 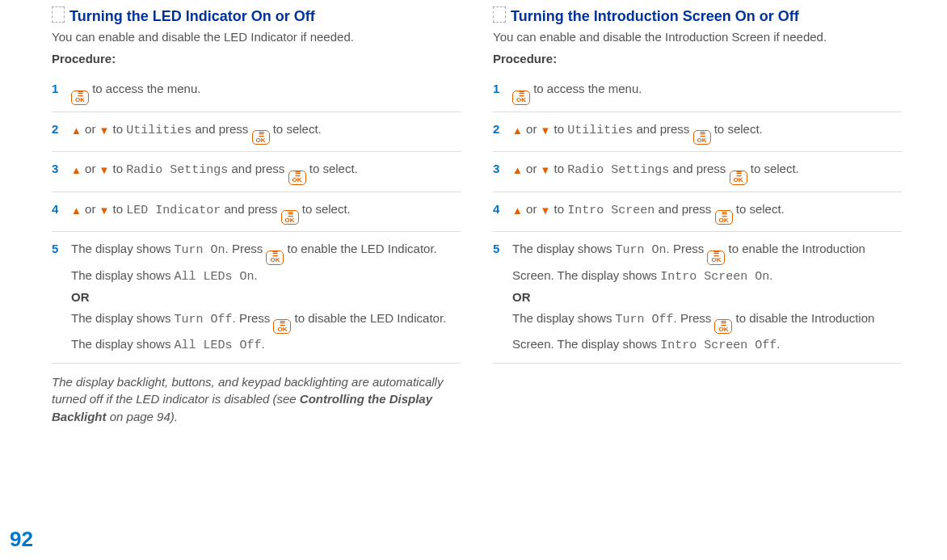 What do you see at coordinates (256, 399) in the screenshot?
I see `note-text: The display backlight, buttons, and keyp…` at bounding box center [256, 399].